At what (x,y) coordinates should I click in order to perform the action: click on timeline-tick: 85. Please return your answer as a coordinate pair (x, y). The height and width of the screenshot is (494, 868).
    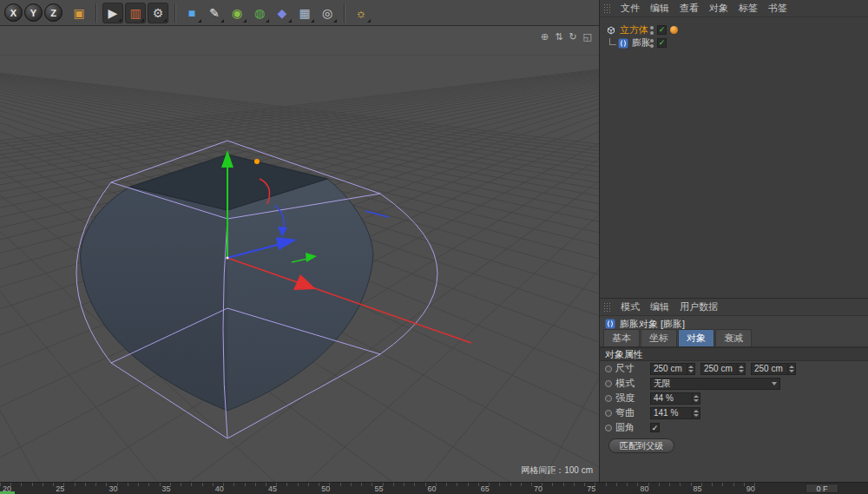
    Looking at the image, I should click on (698, 489).